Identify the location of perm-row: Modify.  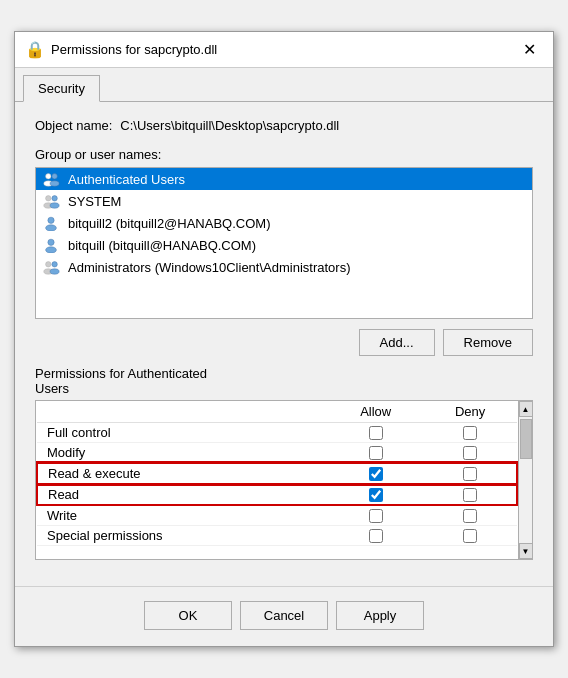
(277, 454).